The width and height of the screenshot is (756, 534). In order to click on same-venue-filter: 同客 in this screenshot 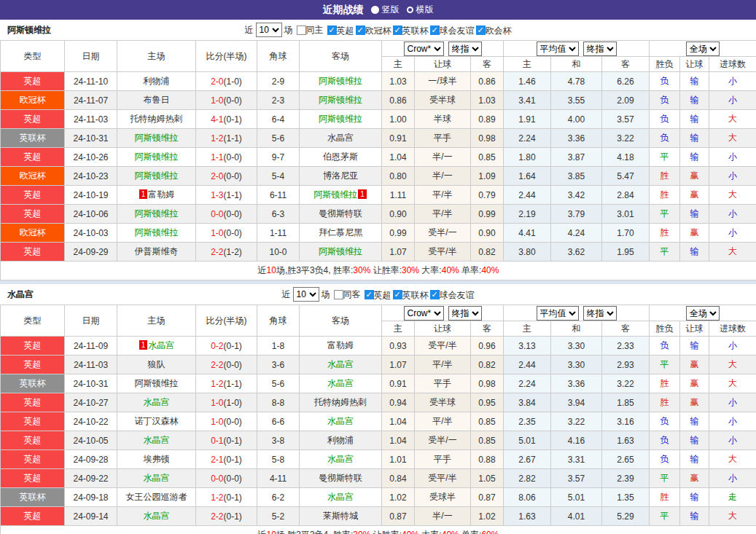, I will do `click(347, 294)`.